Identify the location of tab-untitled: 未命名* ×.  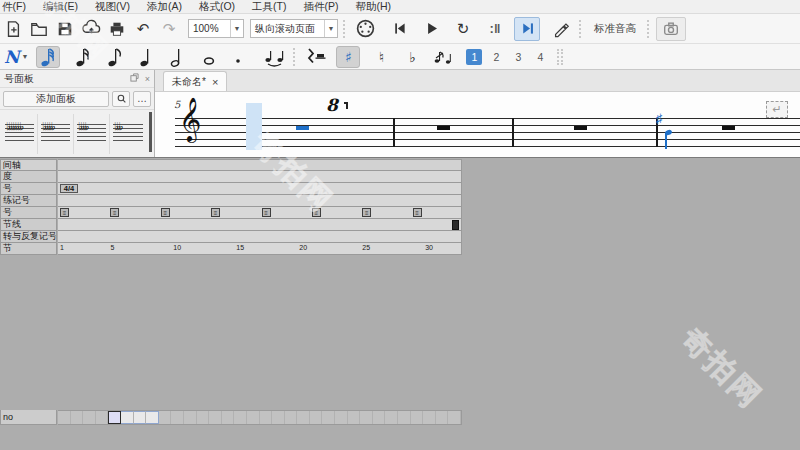
(195, 81).